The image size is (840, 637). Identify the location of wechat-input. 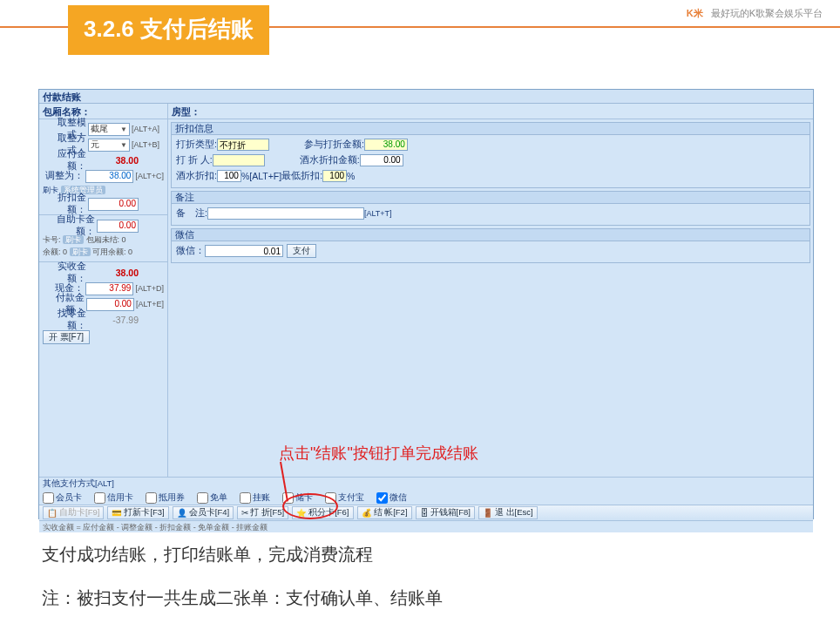
(244, 251).